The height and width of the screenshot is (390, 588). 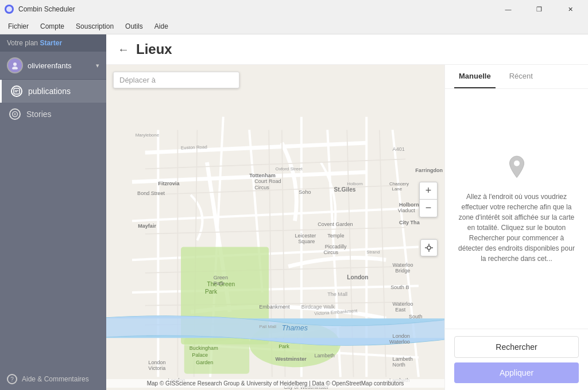 I want to click on svg-text: Palace, so click(x=200, y=355).